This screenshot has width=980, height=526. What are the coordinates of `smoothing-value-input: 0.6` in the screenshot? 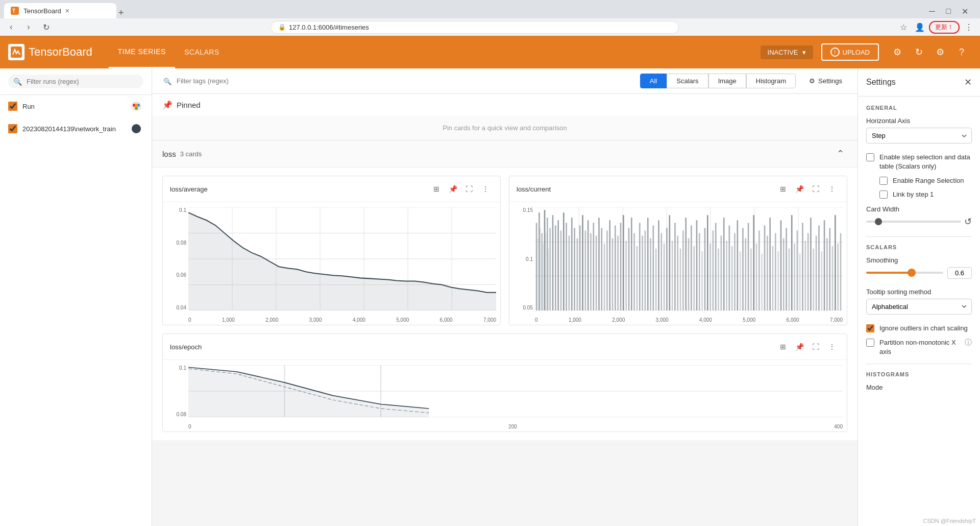 It's located at (960, 273).